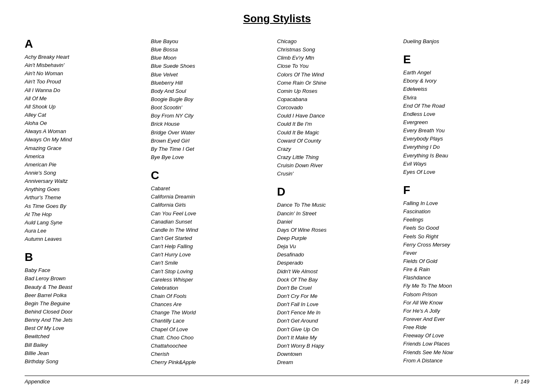 Image resolution: width=554 pixels, height=392 pixels. I want to click on section-letter-B: B, so click(84, 257).